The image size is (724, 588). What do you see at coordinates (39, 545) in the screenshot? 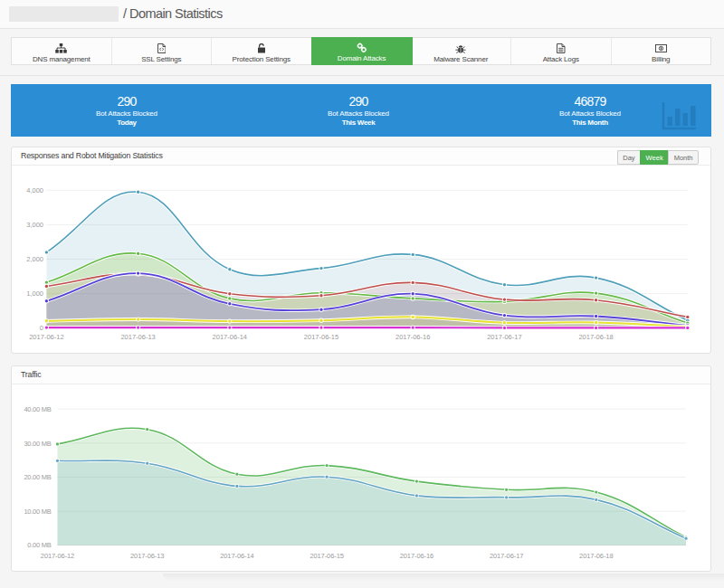
I see `svg-text: 0.00 MB` at bounding box center [39, 545].